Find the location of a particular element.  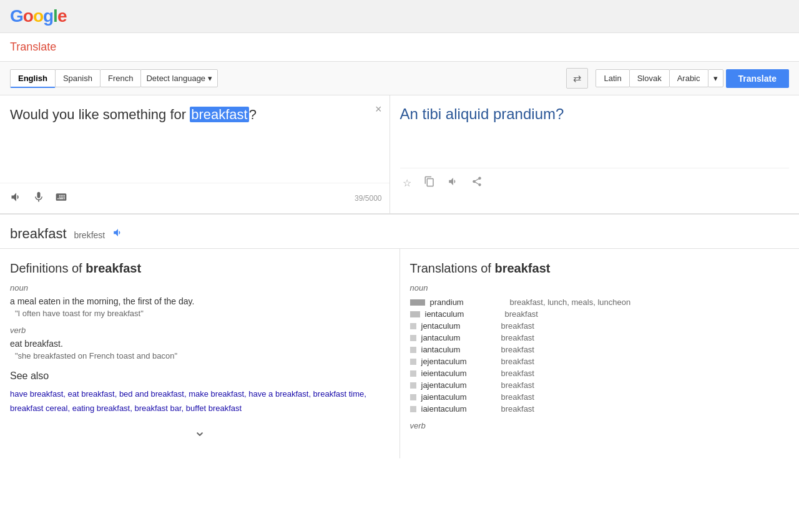

target-lang-more: ▾ is located at coordinates (715, 79).